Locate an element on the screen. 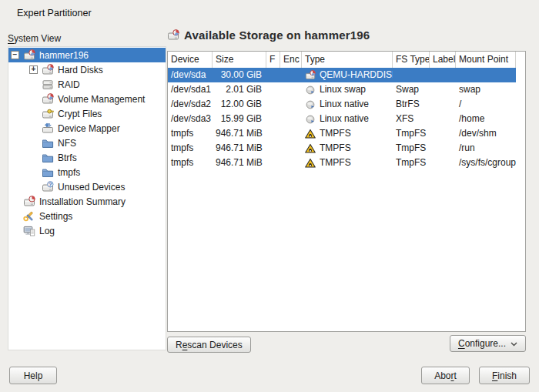 This screenshot has height=392, width=539. sidebar-item-settings: Settings is located at coordinates (87, 216).